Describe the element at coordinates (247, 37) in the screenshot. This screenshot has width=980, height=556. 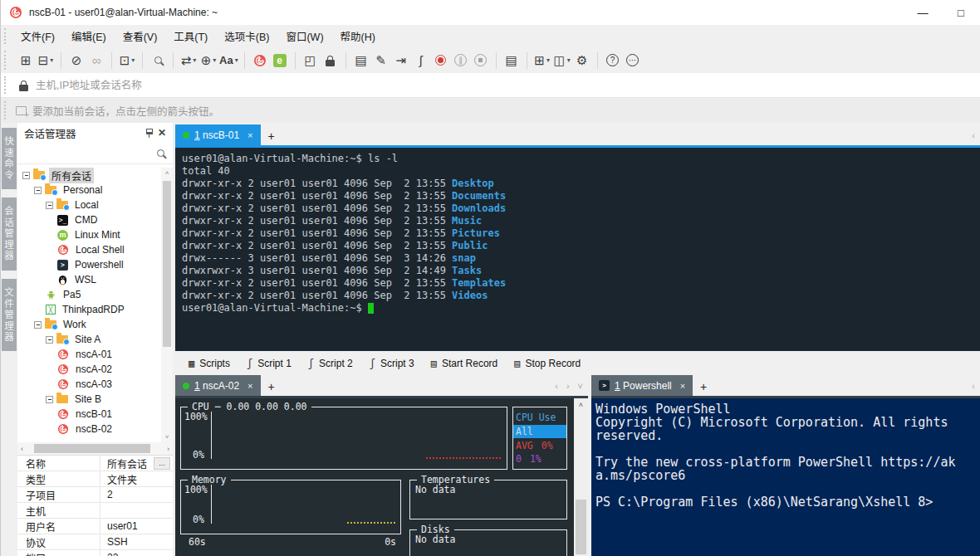
I see `menu-item-4: 选项卡(B)` at that location.